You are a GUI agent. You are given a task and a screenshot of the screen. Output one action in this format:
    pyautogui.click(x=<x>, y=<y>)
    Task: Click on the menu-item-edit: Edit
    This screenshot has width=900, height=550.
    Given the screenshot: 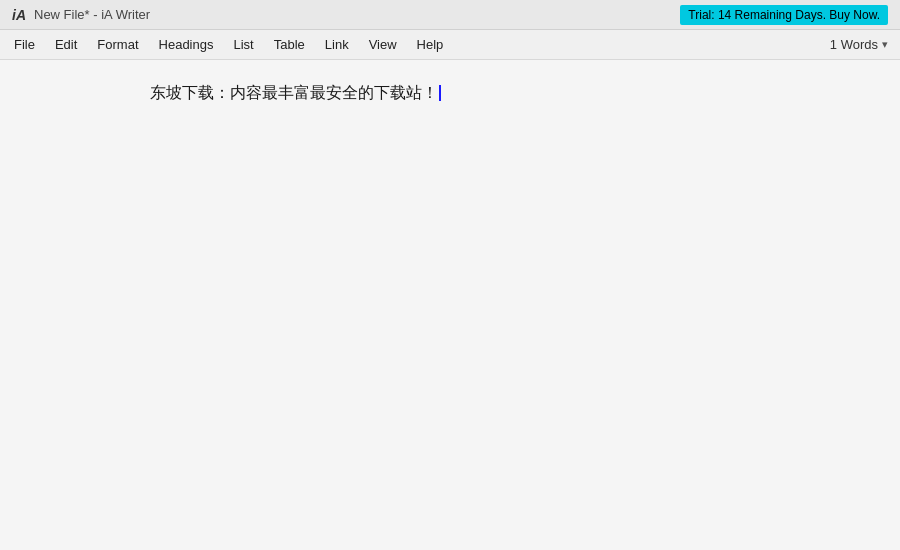 What is the action you would take?
    pyautogui.click(x=66, y=44)
    